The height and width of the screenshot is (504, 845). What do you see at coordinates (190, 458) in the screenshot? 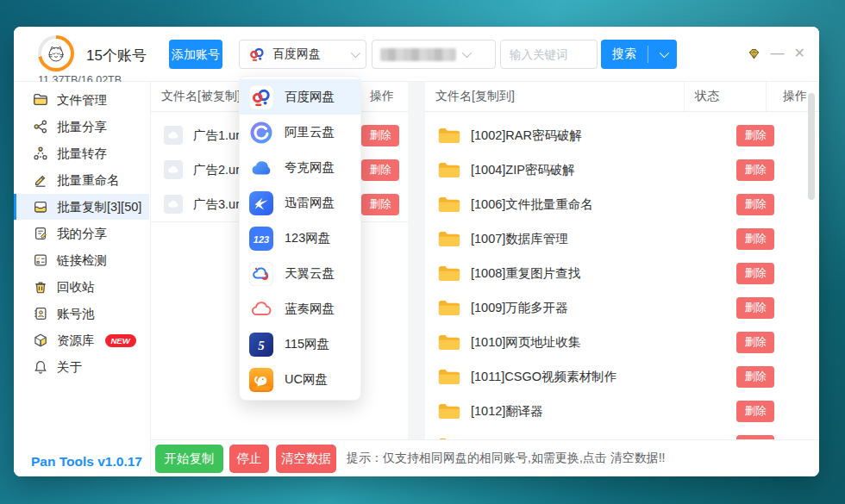
I see `start-copy-button: 开始复制` at bounding box center [190, 458].